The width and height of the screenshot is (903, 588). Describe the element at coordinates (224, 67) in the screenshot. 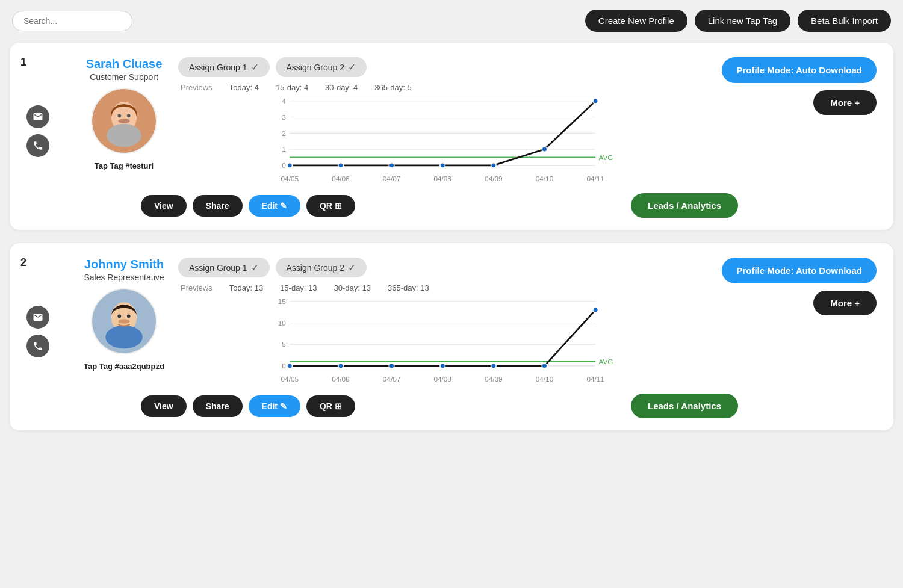

I see `assign-group1-btn-1: Assign Group 1 ✓` at that location.